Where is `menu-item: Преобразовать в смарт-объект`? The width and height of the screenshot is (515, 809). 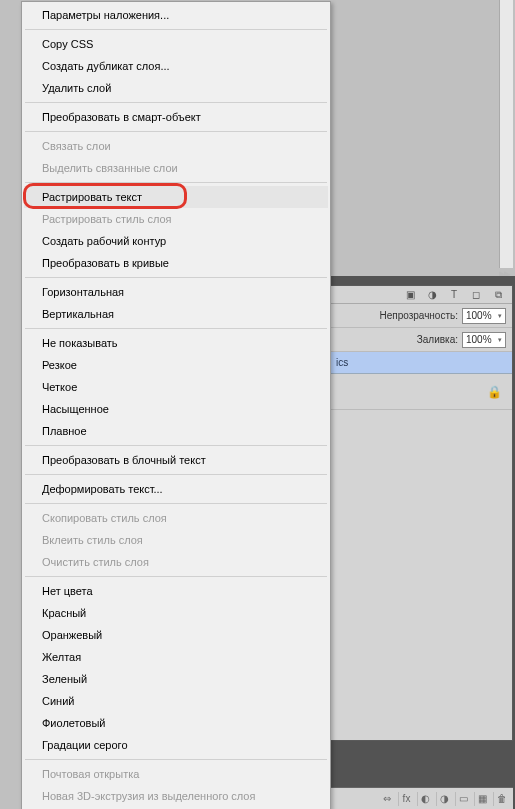
menu-item: Преобразовать в смарт-объект is located at coordinates (176, 117).